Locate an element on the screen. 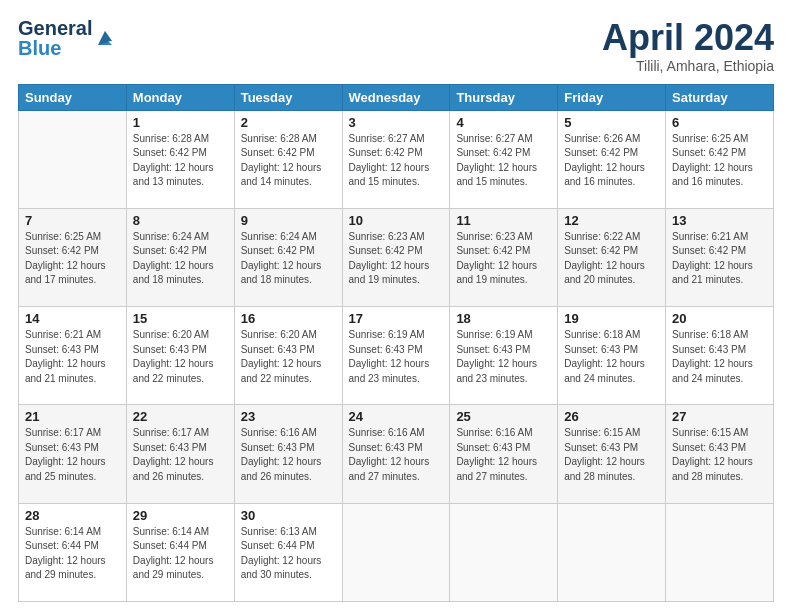  calendar-day-cell: 25Sunrise: 6:16 AM Sunset: 6:43 PM Dayli… is located at coordinates (504, 454).